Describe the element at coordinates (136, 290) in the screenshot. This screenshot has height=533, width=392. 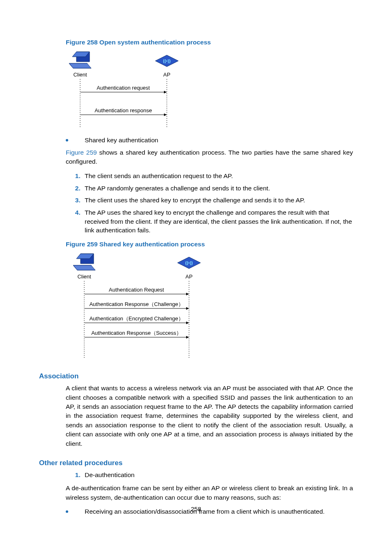
I see `seq-msg: Authentication Request` at that location.